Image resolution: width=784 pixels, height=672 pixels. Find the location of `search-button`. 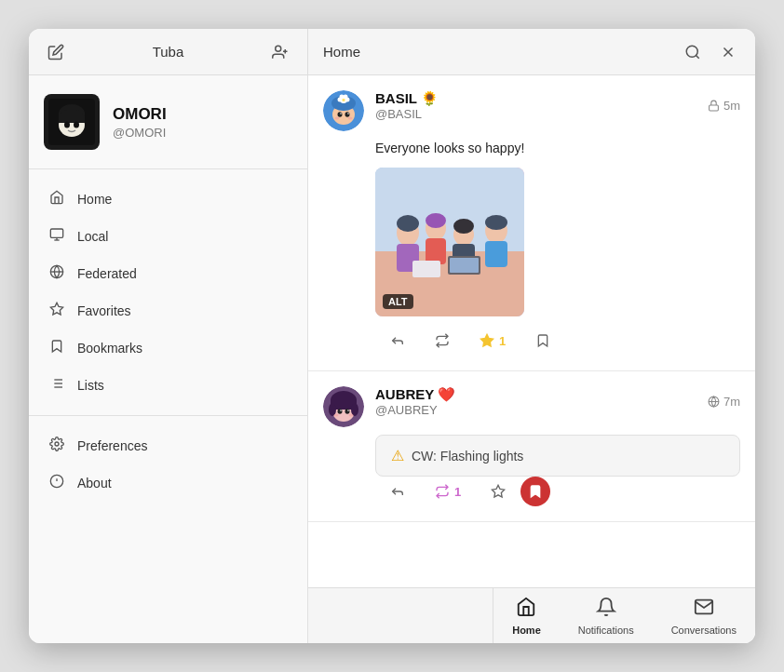

search-button is located at coordinates (693, 52).